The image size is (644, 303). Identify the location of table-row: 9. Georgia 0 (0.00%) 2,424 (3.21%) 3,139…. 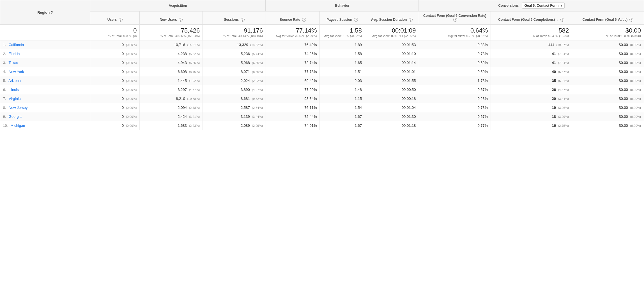
(322, 117).